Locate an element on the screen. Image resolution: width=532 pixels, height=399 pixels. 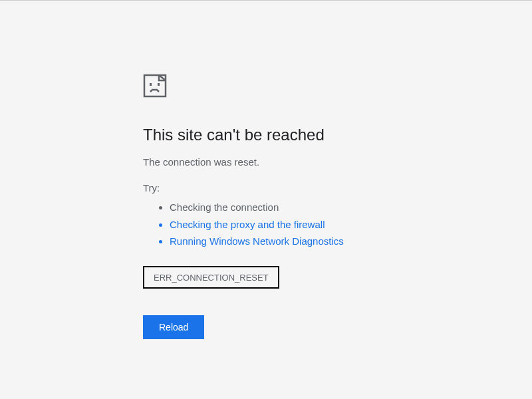
suggestions-list: Checking the connection Checking the pro… is located at coordinates (293, 225).